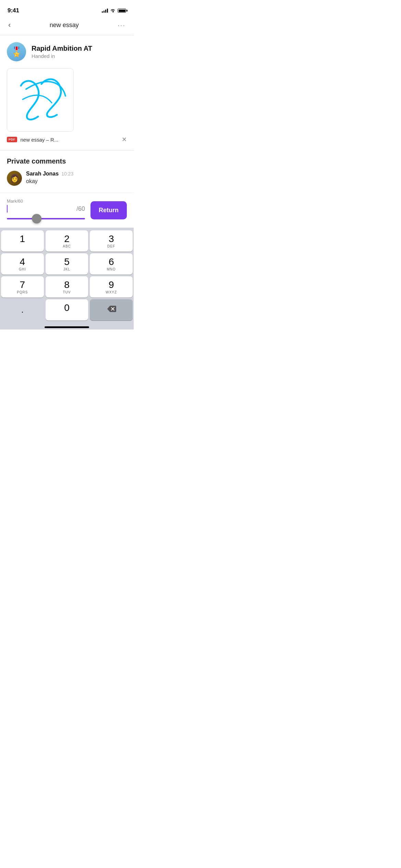 The width and height of the screenshot is (401, 868). I want to click on key-0: 0, so click(67, 310).